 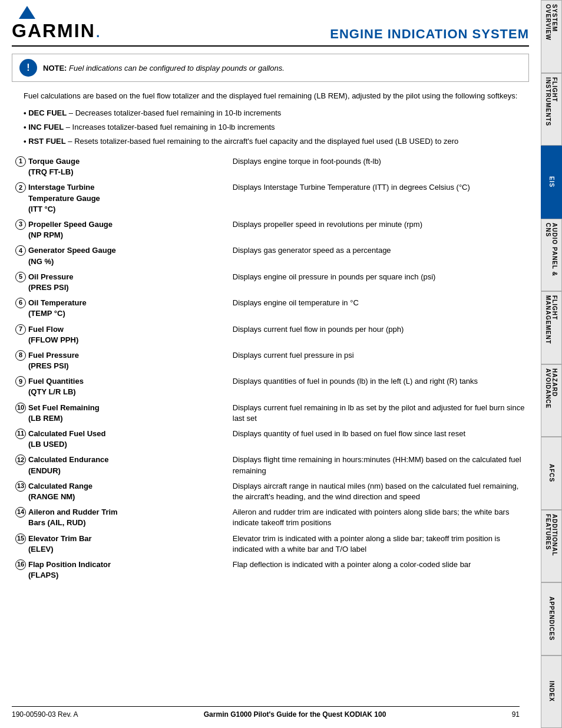 What do you see at coordinates (120, 387) in the screenshot?
I see `item-label-cell: 9Fuel Quantities(QTY L/R LB)` at bounding box center [120, 387].